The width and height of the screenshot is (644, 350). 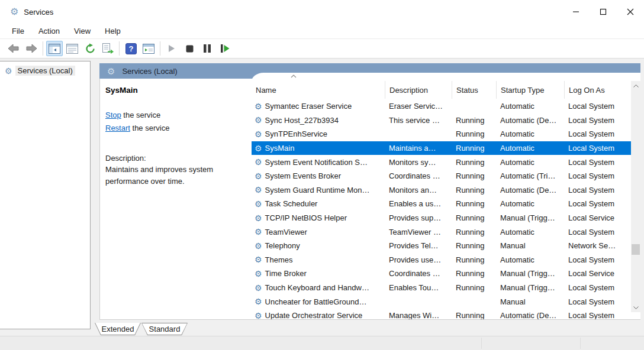 What do you see at coordinates (442, 218) in the screenshot?
I see `table-row: ⚙TCP/IP NetBIOS HelperProvides sup…Runni…` at bounding box center [442, 218].